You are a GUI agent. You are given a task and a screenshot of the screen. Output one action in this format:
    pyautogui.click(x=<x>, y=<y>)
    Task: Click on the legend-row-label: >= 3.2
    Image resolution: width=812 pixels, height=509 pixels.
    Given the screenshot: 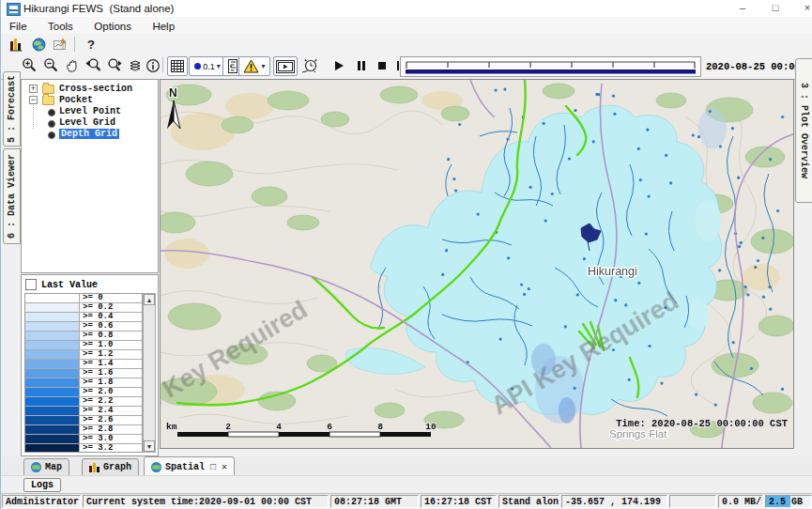 What is the action you would take?
    pyautogui.click(x=111, y=449)
    